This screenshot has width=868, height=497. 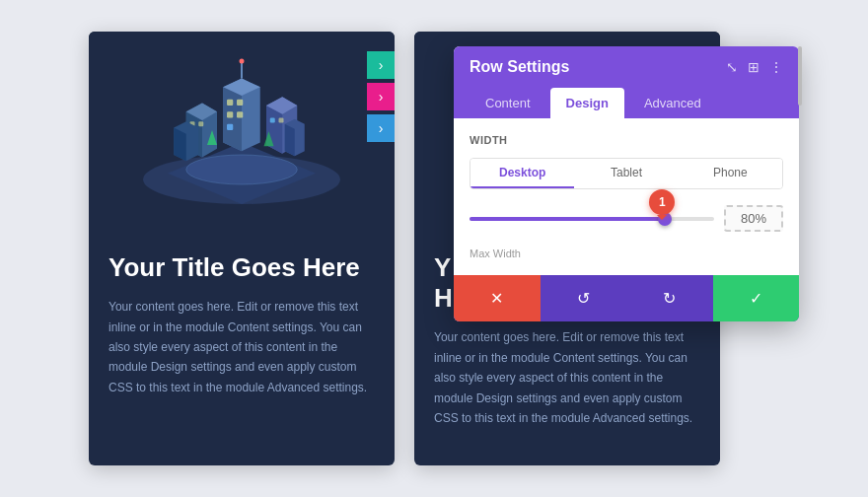 I want to click on width-value-input, so click(x=754, y=219).